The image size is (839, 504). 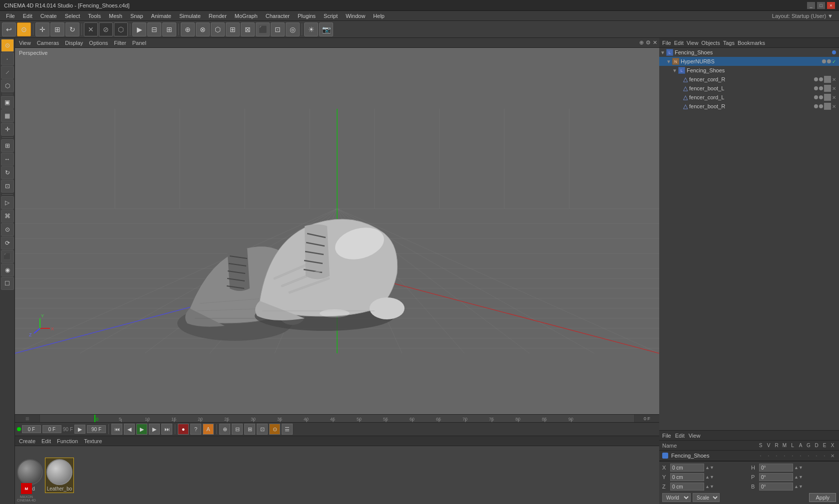 What do you see at coordinates (776, 468) in the screenshot?
I see `coord-h-input` at bounding box center [776, 468].